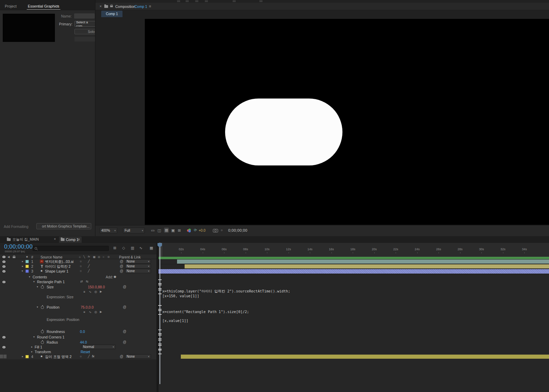 Image resolution: width=549 pixels, height=392 pixels. I want to click on tab-main-comp: 오늘의 집_MAIN, so click(25, 240).